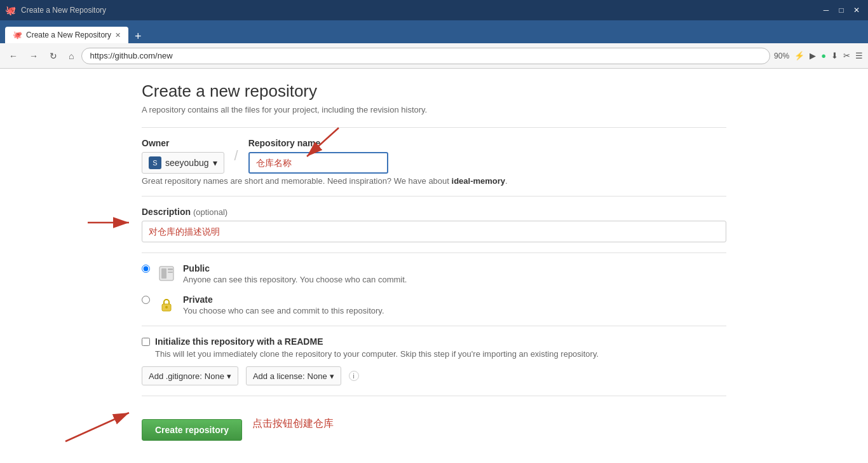 The height and width of the screenshot is (463, 868). I want to click on tab-bar: 🐙 Create a New Repository ✕ +, so click(434, 32).